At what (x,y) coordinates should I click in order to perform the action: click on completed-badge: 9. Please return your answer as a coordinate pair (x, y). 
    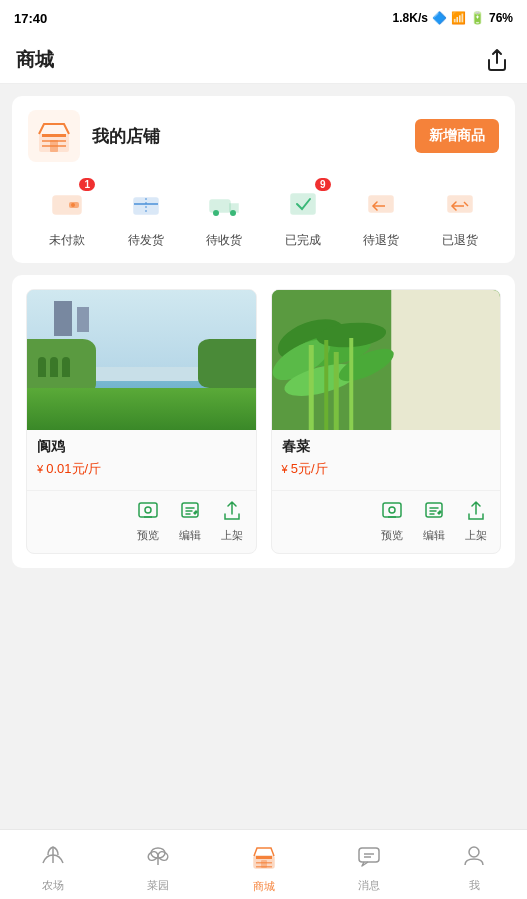
    Looking at the image, I should click on (323, 184).